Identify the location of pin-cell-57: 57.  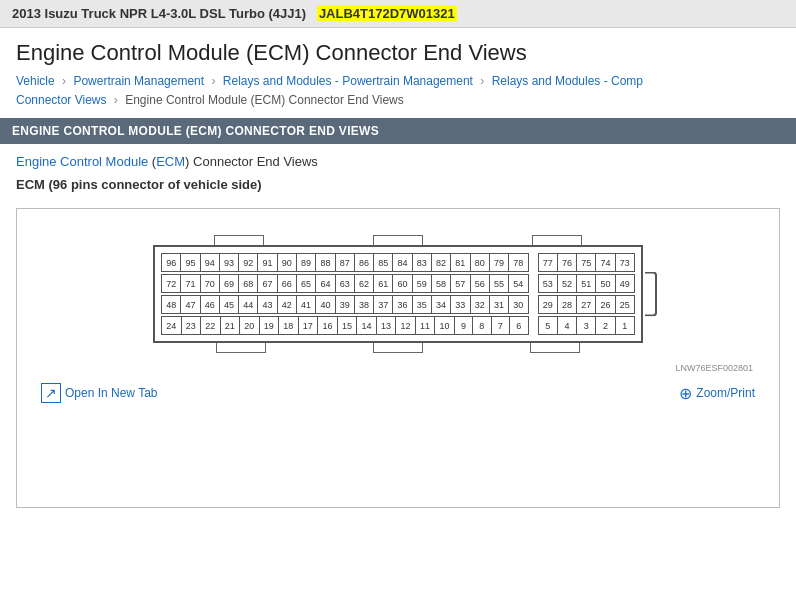
(460, 284).